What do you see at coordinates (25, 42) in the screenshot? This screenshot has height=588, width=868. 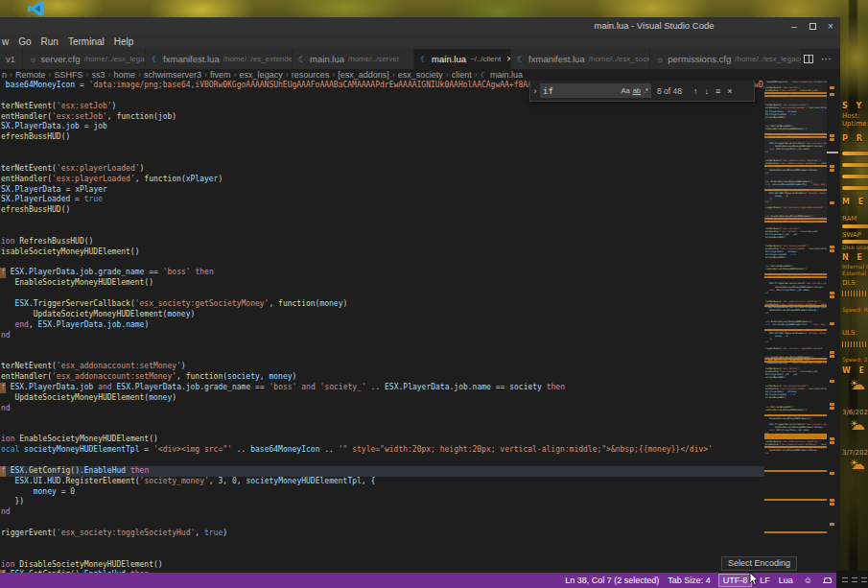 I see `menu-item-go: Go` at bounding box center [25, 42].